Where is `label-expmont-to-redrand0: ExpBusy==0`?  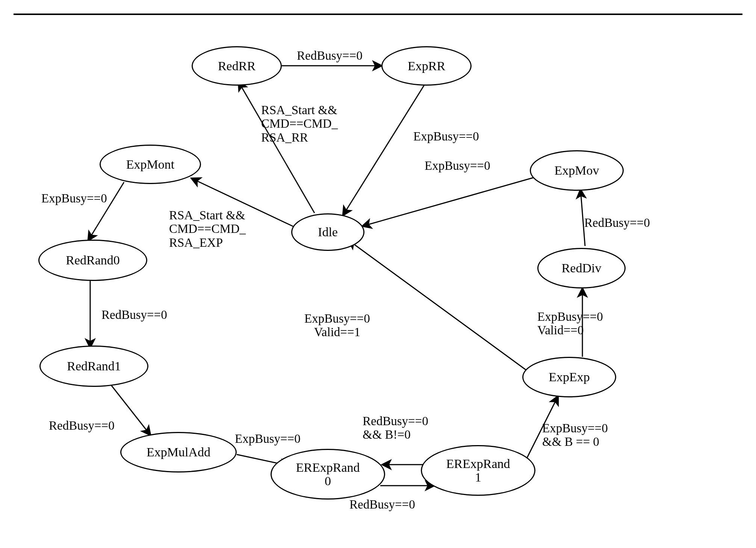 label-expmont-to-redrand0: ExpBusy==0 is located at coordinates (74, 198).